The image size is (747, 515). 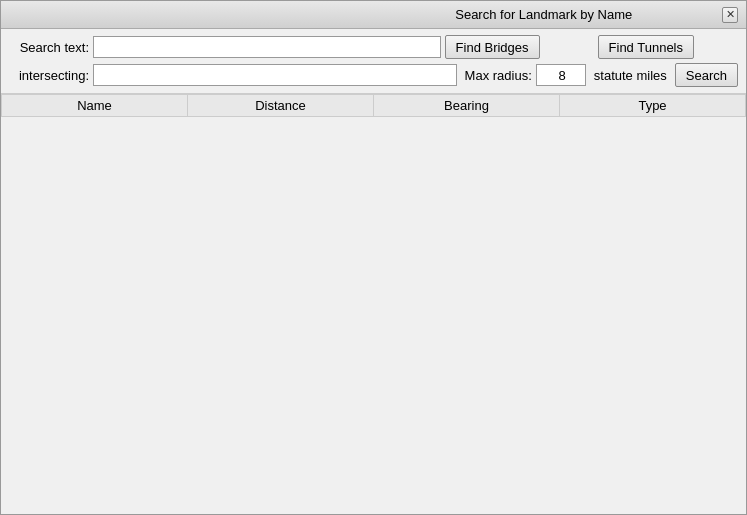 What do you see at coordinates (281, 106) in the screenshot?
I see `col-distance: Distance` at bounding box center [281, 106].